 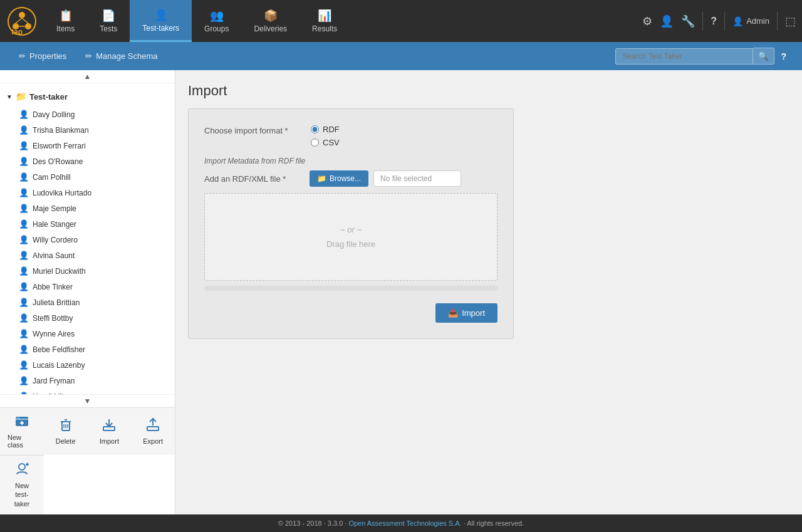 I want to click on import-action-button: 📥 Import, so click(x=466, y=313).